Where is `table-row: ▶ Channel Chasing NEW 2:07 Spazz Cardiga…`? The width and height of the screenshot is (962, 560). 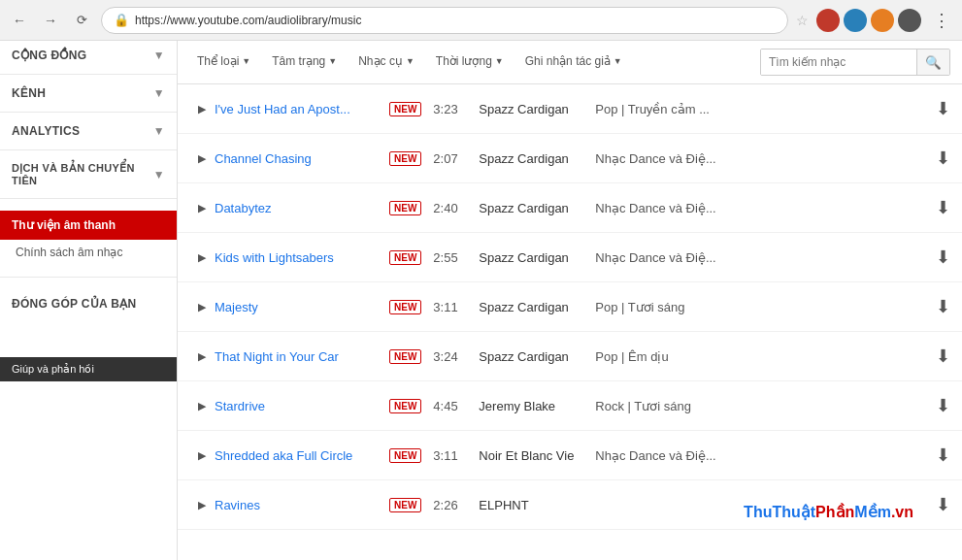
table-row: ▶ Channel Chasing NEW 2:07 Spazz Cardiga… is located at coordinates (570, 159).